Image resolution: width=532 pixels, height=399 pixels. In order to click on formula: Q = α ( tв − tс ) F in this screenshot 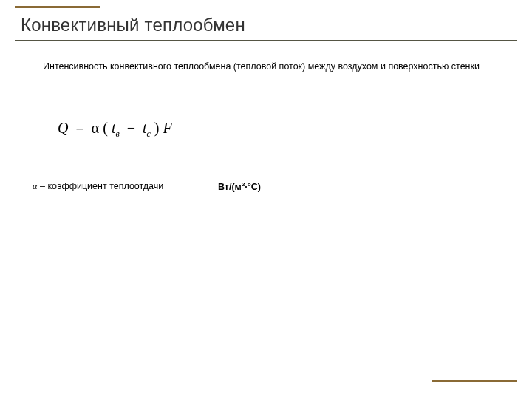, I will do `click(115, 130)`.